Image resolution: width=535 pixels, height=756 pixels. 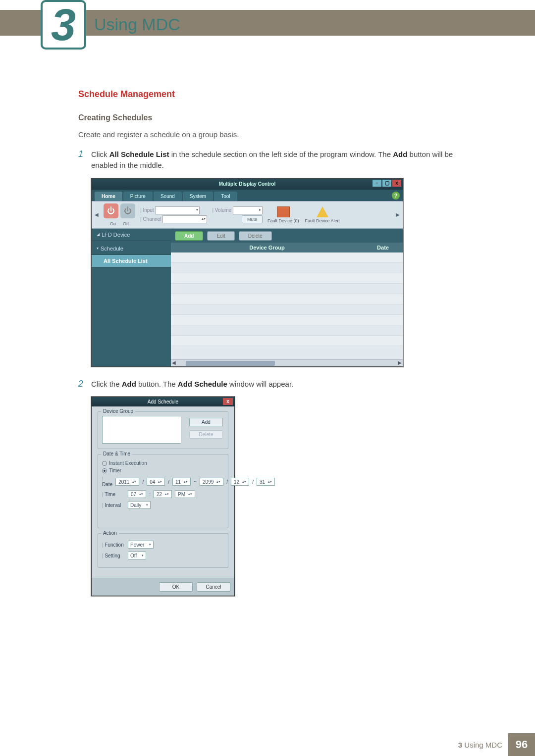 What do you see at coordinates (163, 463) in the screenshot?
I see `radio-instant: Instant Execution` at bounding box center [163, 463].